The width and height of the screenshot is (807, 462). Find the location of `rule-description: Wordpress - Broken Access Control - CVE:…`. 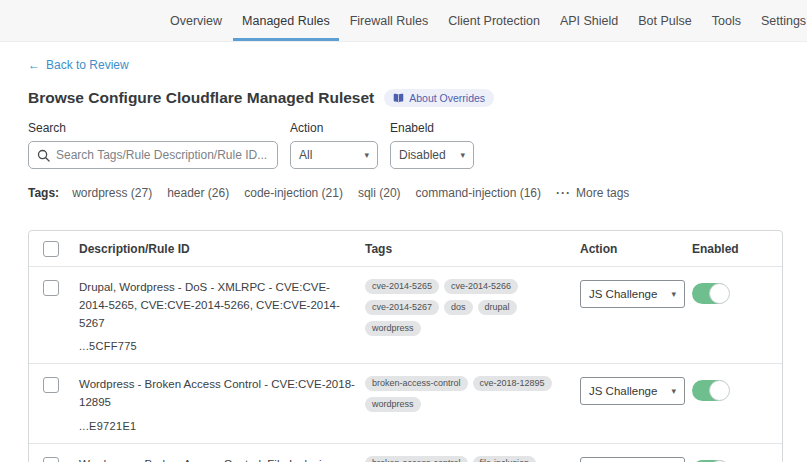

rule-description: Wordpress - Broken Access Control - CVE:… is located at coordinates (217, 394).